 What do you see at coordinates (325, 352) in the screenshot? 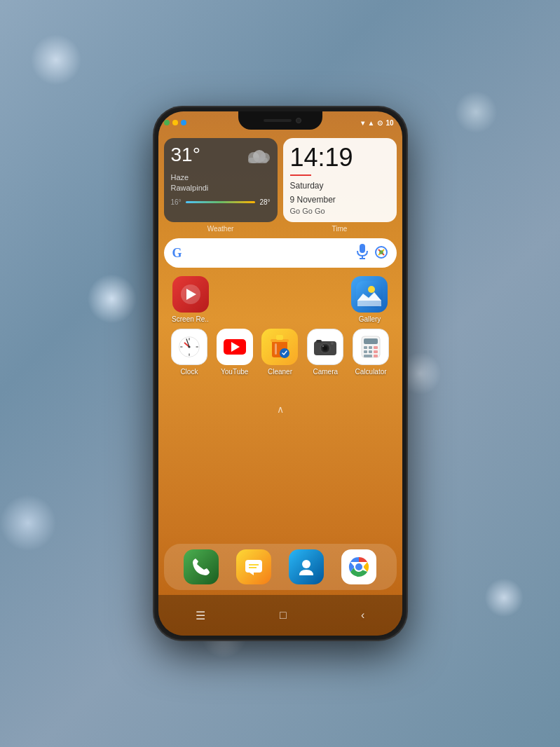
I see `app-camera: Camera` at bounding box center [325, 352].